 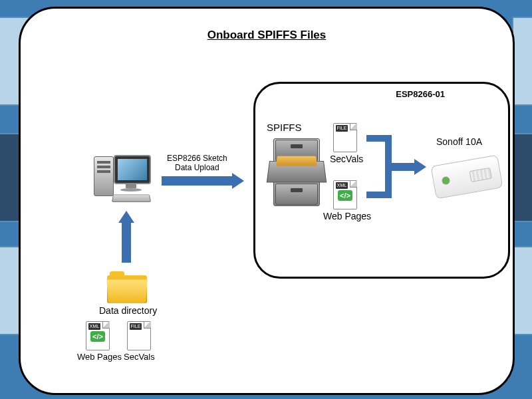 What do you see at coordinates (345, 195) in the screenshot?
I see `webpages-file-icon: XML </>` at bounding box center [345, 195].